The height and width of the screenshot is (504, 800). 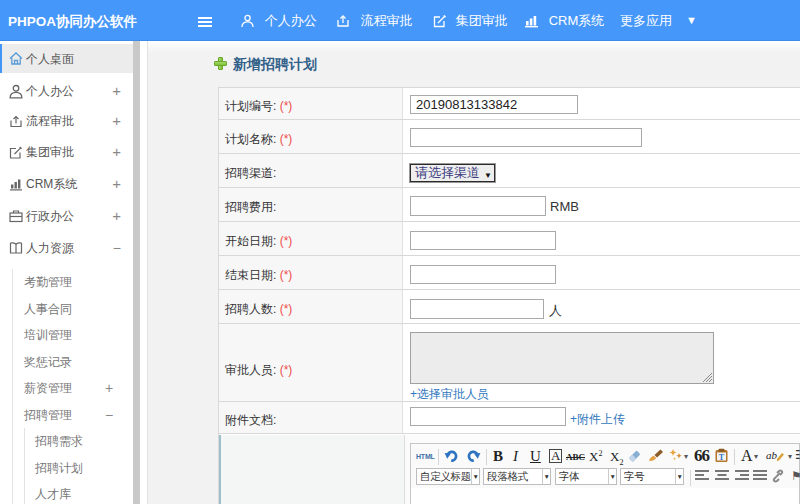 I want to click on svg-text: ab, so click(x=772, y=455).